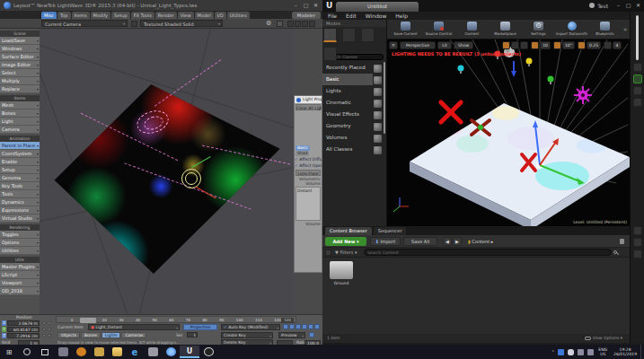  What do you see at coordinates (99, 352) in the screenshot?
I see `taskbar-app-folder-orange` at bounding box center [99, 352].